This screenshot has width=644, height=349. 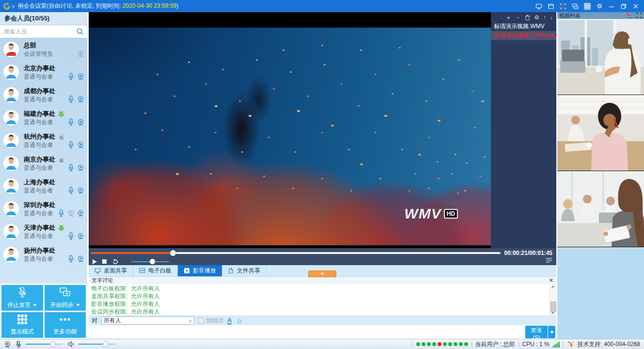 What do you see at coordinates (105, 262) in the screenshot?
I see `stop-icon` at bounding box center [105, 262].